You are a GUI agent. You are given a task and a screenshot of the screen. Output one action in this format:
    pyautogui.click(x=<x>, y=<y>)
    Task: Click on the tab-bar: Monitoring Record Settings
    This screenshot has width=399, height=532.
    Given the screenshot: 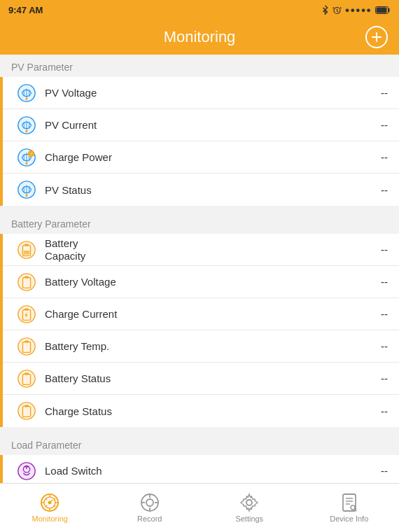 What is the action you would take?
    pyautogui.click(x=200, y=507)
    